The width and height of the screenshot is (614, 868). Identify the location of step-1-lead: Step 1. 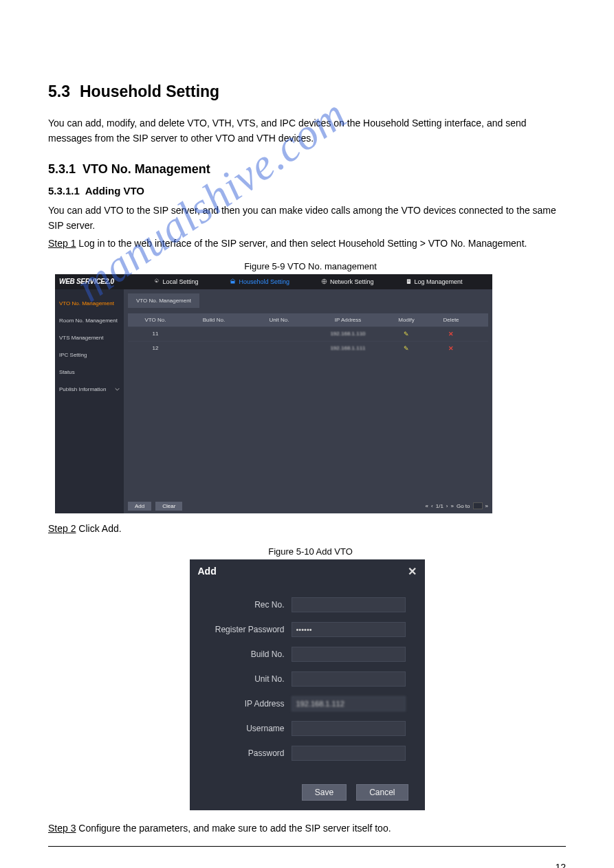
(62, 243).